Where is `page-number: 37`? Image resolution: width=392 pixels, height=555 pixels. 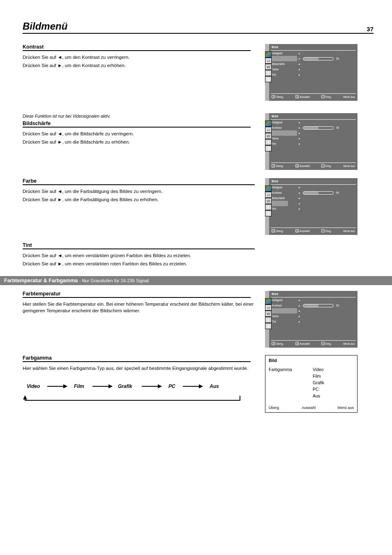 page-number: 37 is located at coordinates (370, 29).